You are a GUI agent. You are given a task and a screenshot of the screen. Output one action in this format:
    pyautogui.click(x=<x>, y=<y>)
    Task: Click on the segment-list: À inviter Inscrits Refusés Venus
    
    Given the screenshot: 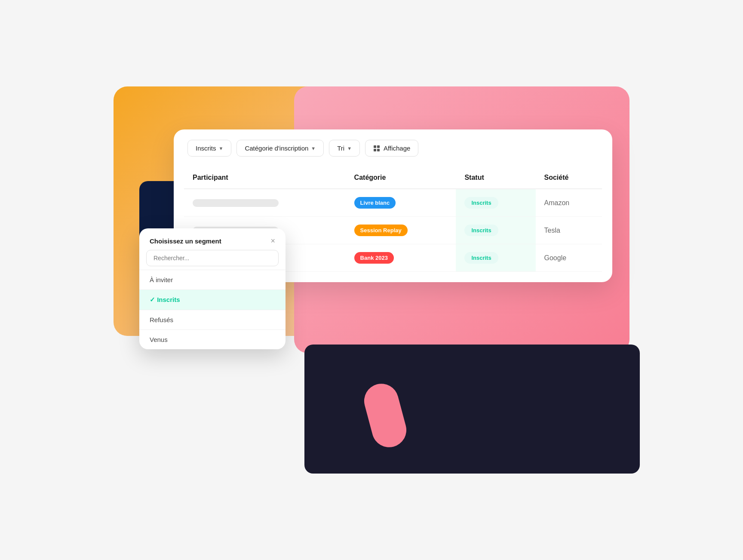 What is the action you would take?
    pyautogui.click(x=212, y=310)
    